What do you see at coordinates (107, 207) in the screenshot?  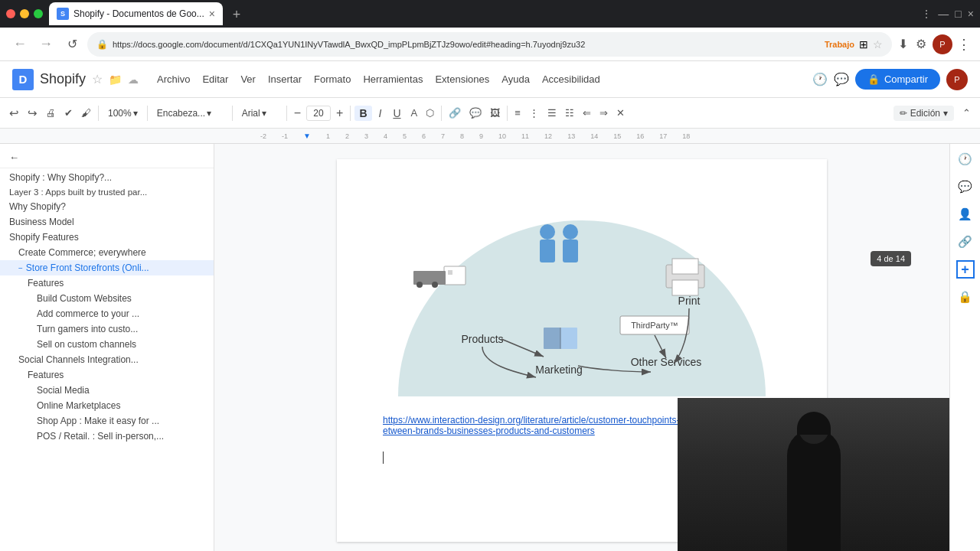 I see `sidebar-item-why-shopify: Why Shopify?` at bounding box center [107, 207].